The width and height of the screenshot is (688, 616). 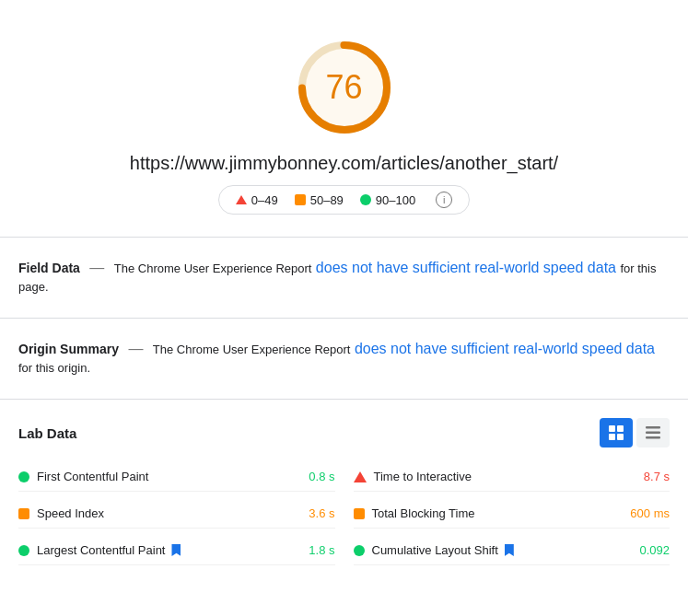 What do you see at coordinates (319, 201) in the screenshot?
I see `legend-average: 50–89` at bounding box center [319, 201].